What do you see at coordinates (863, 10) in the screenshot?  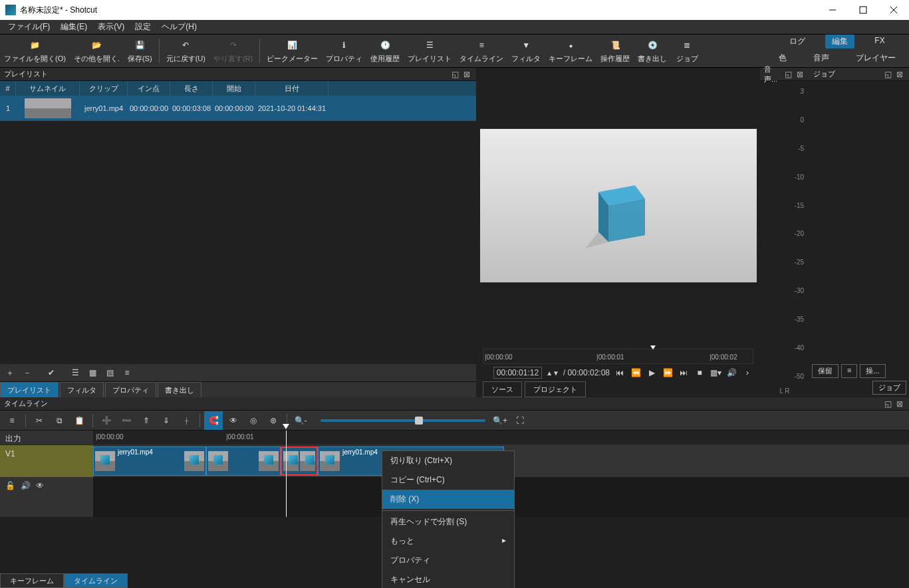 I see `maximize-button` at bounding box center [863, 10].